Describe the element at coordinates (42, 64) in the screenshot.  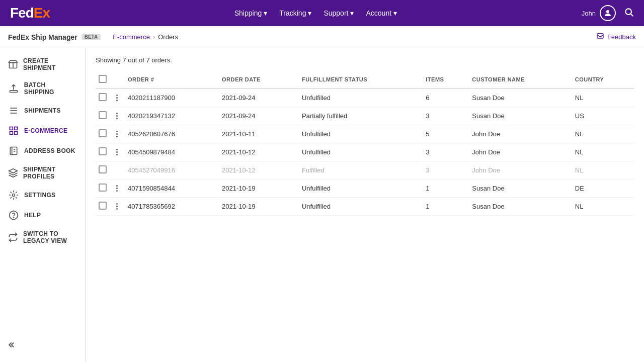
I see `sidebar-item-create-shipment: CREATE SHIPMENT` at that location.